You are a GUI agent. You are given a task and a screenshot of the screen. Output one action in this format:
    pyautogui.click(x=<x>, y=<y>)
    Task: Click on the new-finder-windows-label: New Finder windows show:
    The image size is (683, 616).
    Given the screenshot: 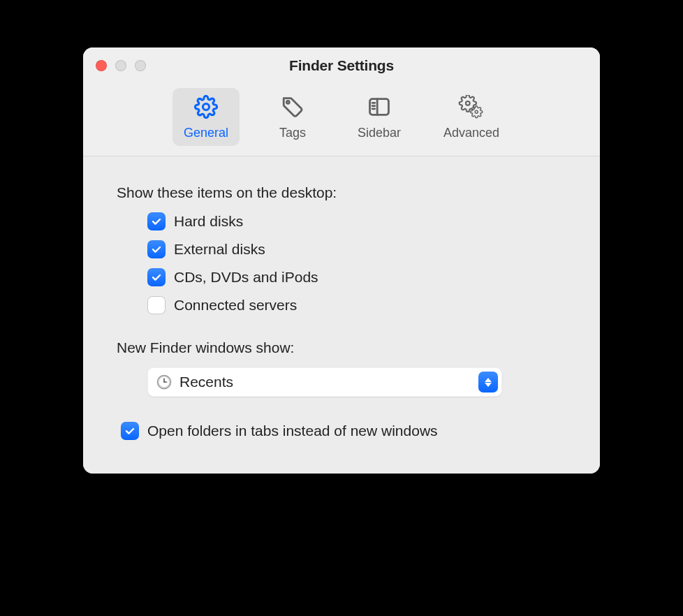 What is the action you would take?
    pyautogui.click(x=342, y=348)
    